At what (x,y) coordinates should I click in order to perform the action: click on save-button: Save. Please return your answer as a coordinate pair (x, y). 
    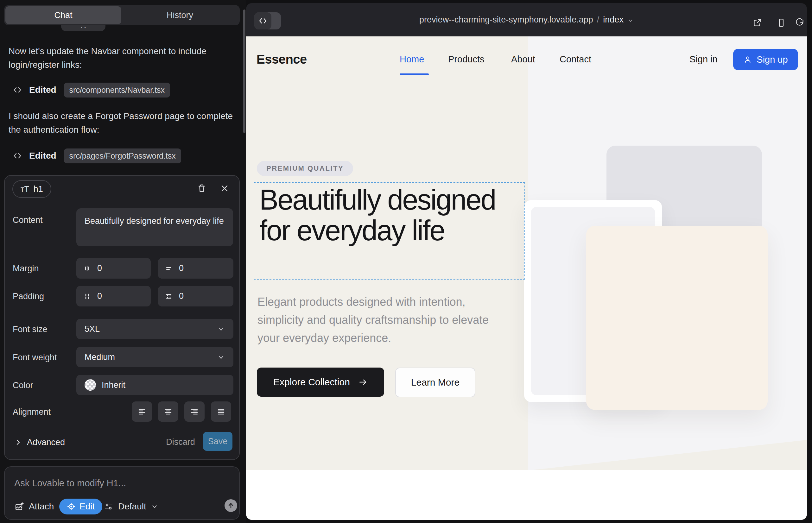
    Looking at the image, I should click on (218, 441).